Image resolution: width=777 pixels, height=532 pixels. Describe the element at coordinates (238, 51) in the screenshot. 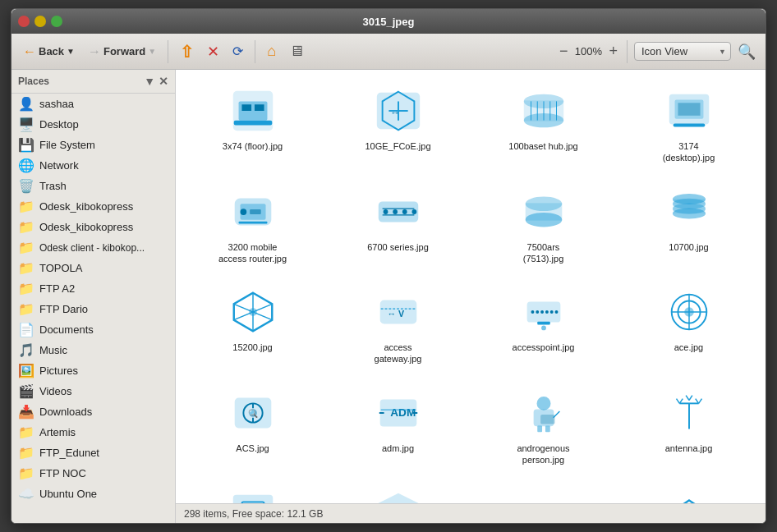

I see `reload-button: ⟳` at that location.